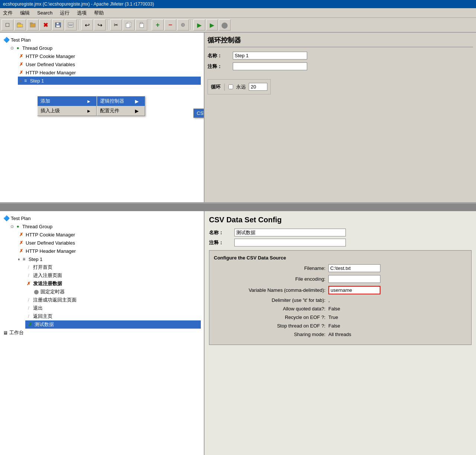 The image size is (476, 455). Describe the element at coordinates (109, 72) in the screenshot. I see `tree-item-headermanager: ✗ HTTP Header Manager` at that location.